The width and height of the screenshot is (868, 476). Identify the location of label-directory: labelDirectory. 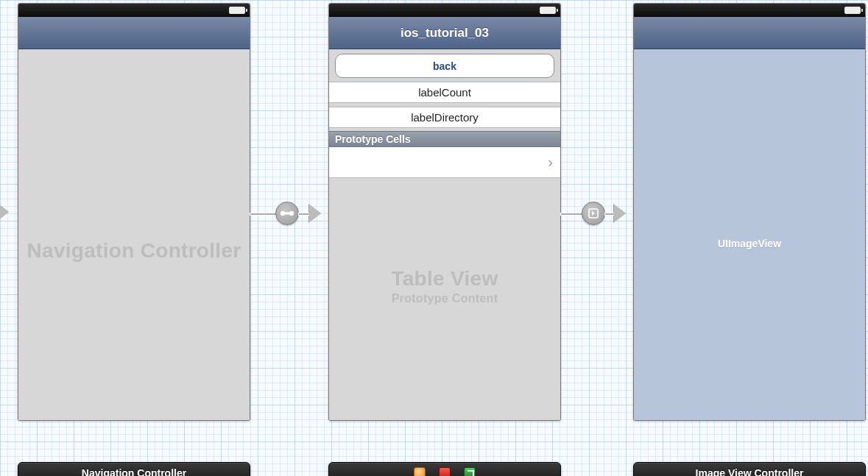
(445, 118).